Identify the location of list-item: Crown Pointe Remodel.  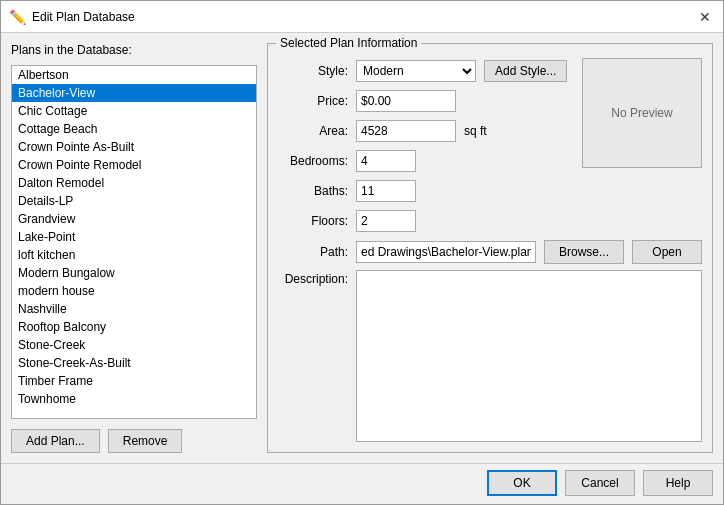
(134, 165).